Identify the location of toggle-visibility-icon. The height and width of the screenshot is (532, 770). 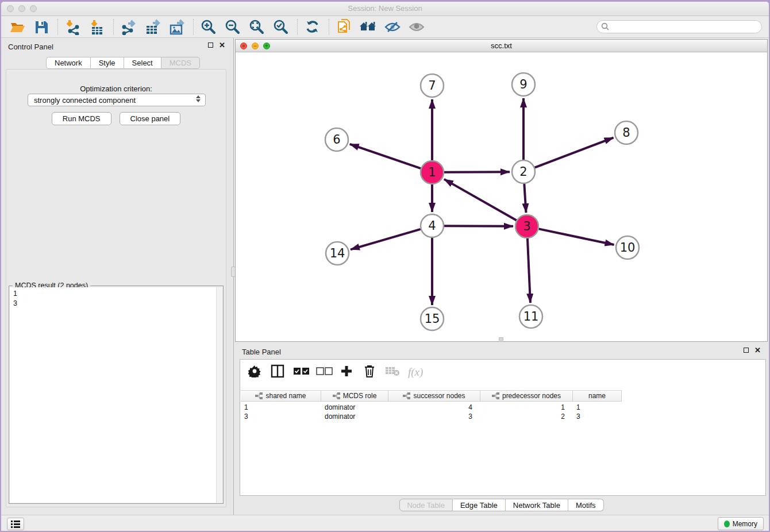
(392, 27).